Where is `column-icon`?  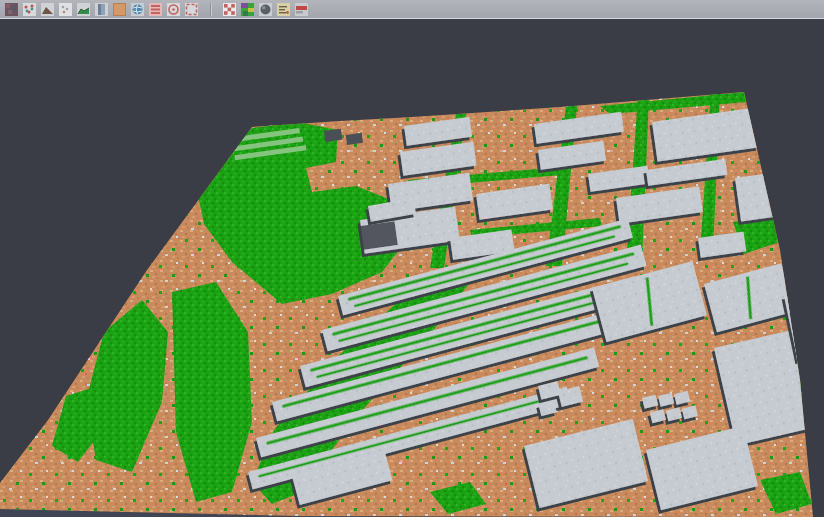
column-icon is located at coordinates (101, 9).